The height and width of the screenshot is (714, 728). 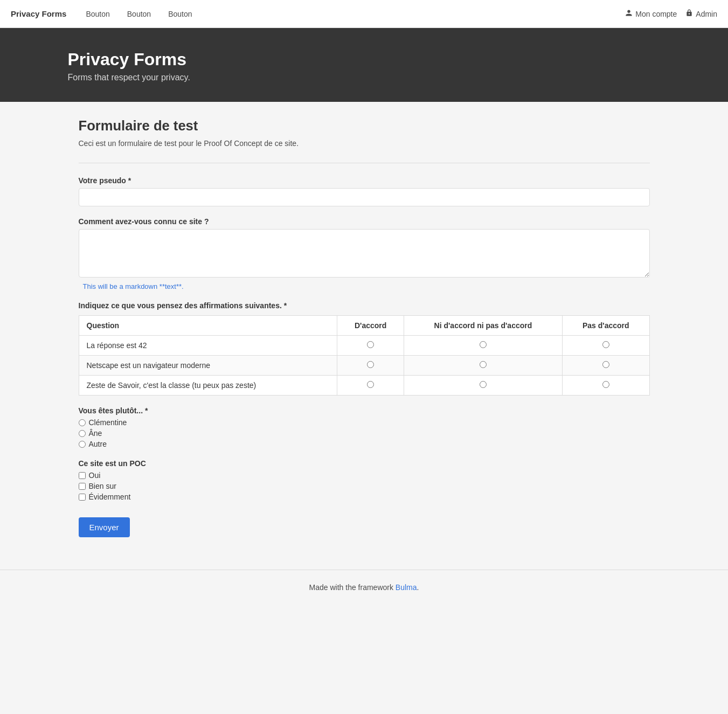 I want to click on navbar-item-2: Bouton, so click(x=139, y=14).